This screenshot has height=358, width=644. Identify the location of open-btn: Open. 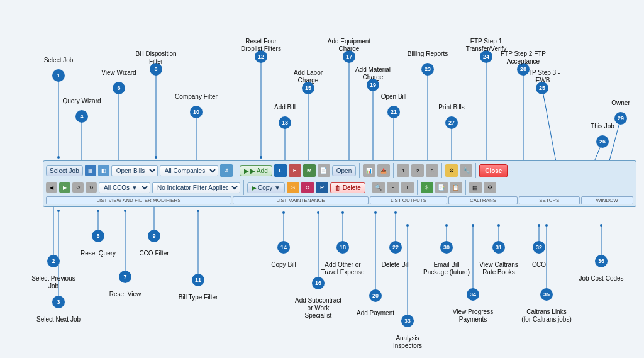
(344, 171).